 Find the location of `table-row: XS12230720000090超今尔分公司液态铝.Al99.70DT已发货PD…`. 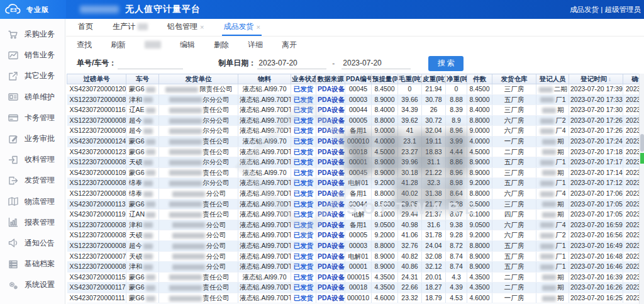

table-row: XS12230720000090超今尔分公司液态铝.Al99.70DT已发货PD… is located at coordinates (353, 131).